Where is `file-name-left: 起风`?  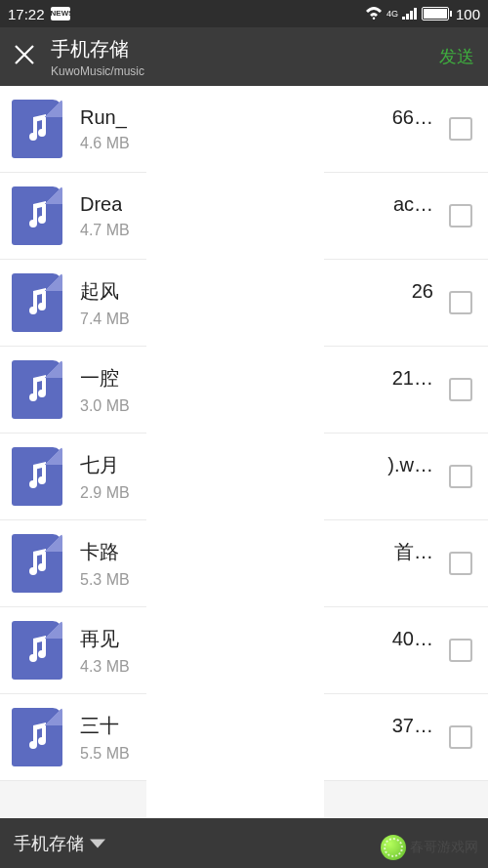
file-name-left: 起风 is located at coordinates (100, 291).